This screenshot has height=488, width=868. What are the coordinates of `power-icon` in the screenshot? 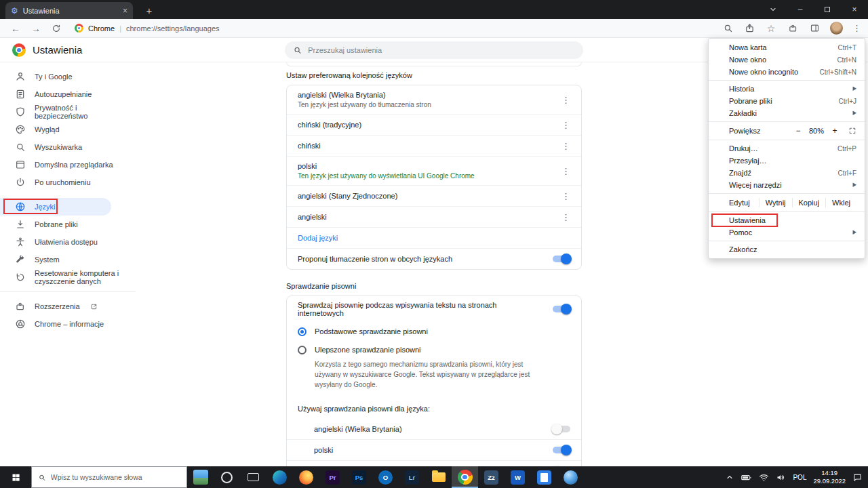 It's located at (20, 182).